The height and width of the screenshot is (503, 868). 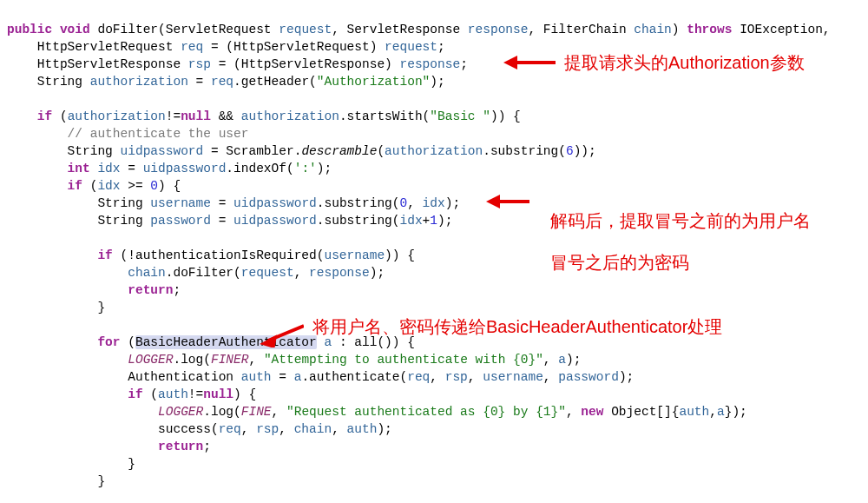 What do you see at coordinates (313, 429) in the screenshot?
I see `ref-chain2: chain` at bounding box center [313, 429].